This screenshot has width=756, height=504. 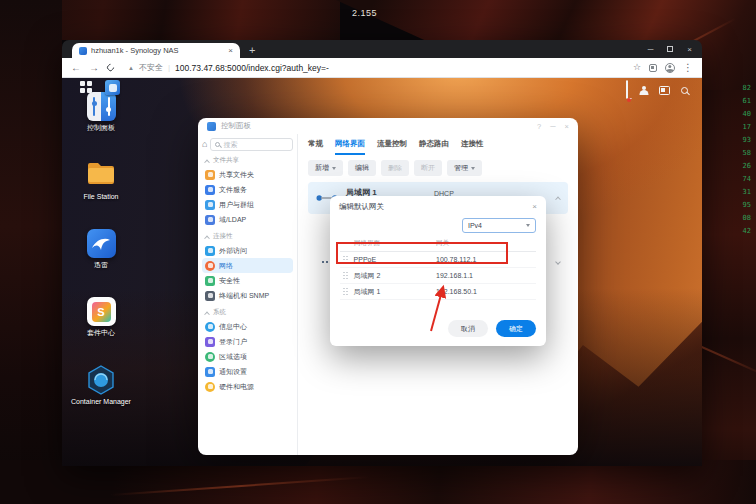 What do you see at coordinates (248, 312) in the screenshot?
I see `sidebar-section-system: 系统` at bounding box center [248, 312].